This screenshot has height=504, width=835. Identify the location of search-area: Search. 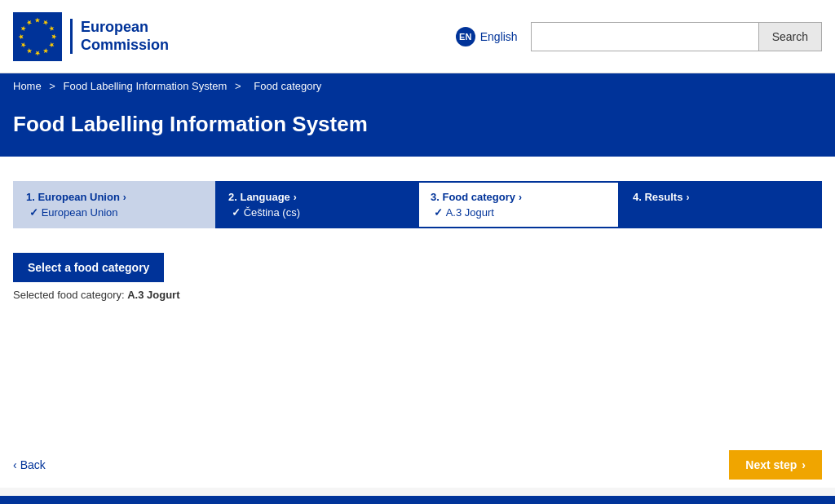
(677, 37).